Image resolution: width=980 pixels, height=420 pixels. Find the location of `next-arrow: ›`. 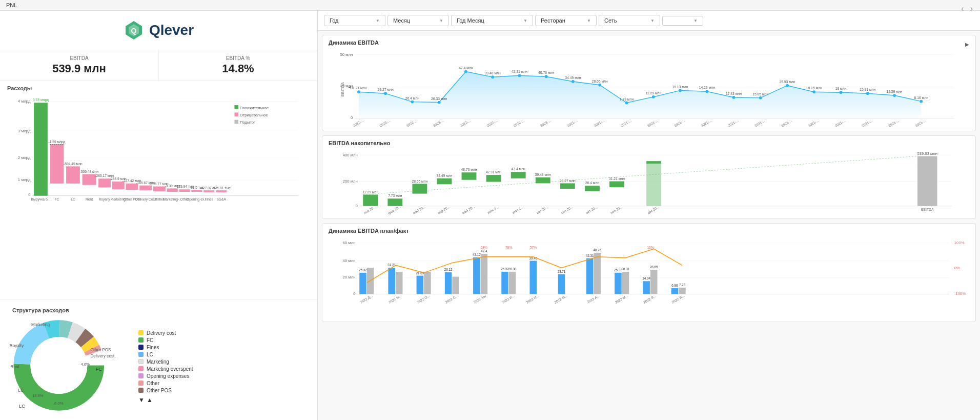

next-arrow: › is located at coordinates (972, 9).